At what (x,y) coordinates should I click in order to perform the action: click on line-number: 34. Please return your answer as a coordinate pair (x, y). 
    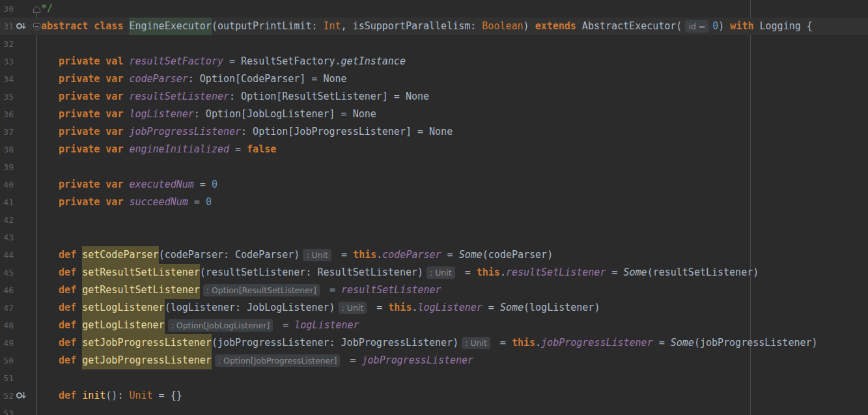
    Looking at the image, I should click on (7, 79).